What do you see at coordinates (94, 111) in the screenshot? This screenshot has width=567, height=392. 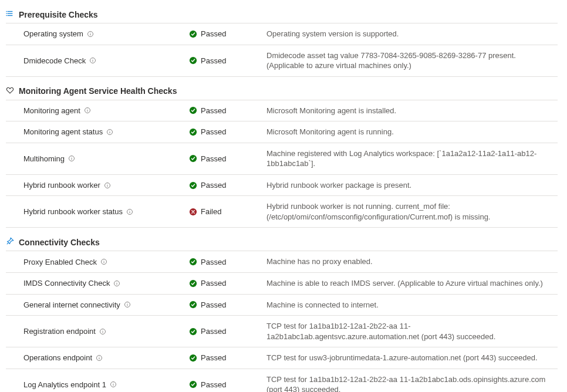 I see `check-name-cell: Monitoring agent` at bounding box center [94, 111].